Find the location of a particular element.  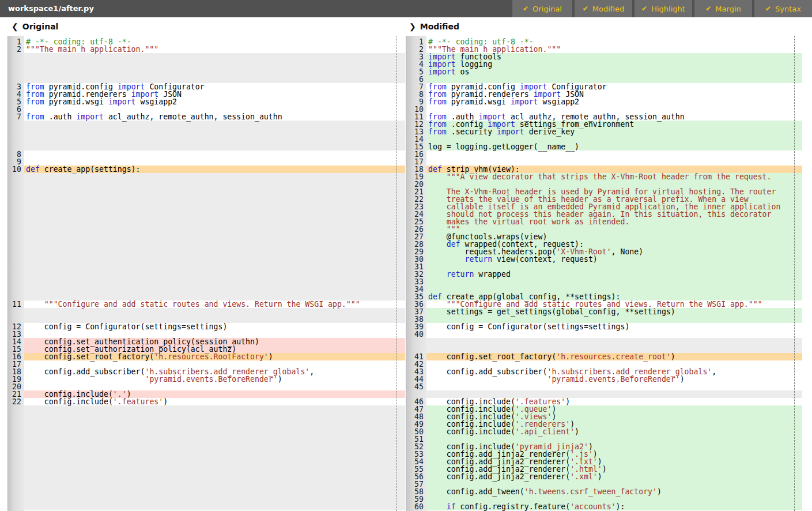

line-number: 4 is located at coordinates (16, 95).